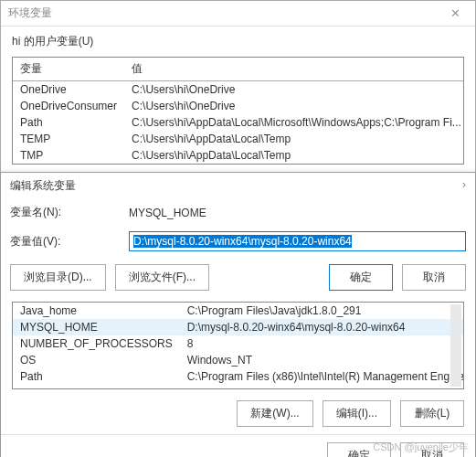  What do you see at coordinates (298, 241) in the screenshot?
I see `var-value-input: D:\mysql-8.0.20-winx64\mysql-8.0.20-winx…` at bounding box center [298, 241].